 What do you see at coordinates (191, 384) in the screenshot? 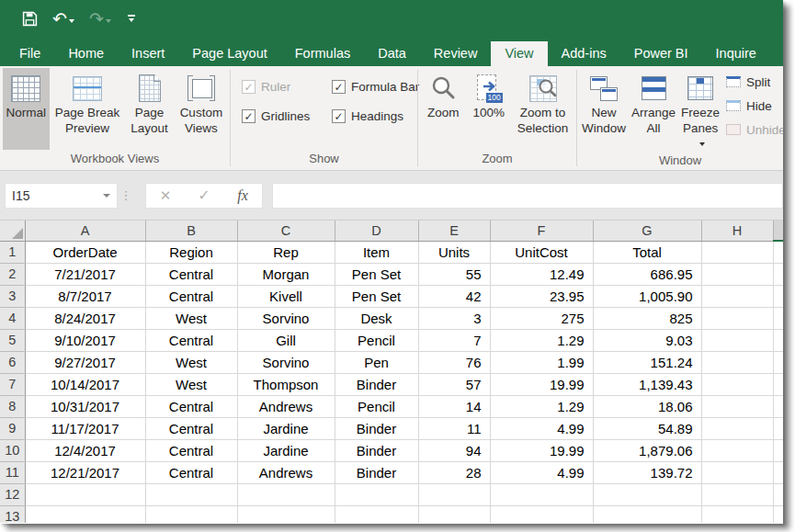
I see `cell-B7: West` at bounding box center [191, 384].